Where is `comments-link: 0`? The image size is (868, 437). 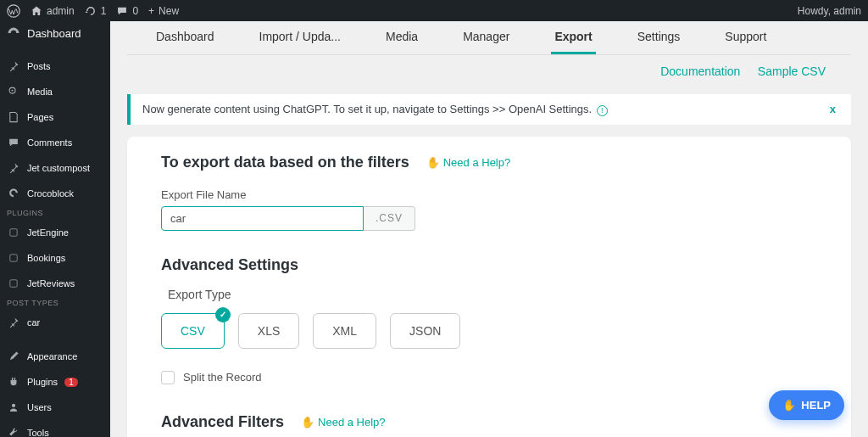
comments-link: 0 is located at coordinates (127, 11).